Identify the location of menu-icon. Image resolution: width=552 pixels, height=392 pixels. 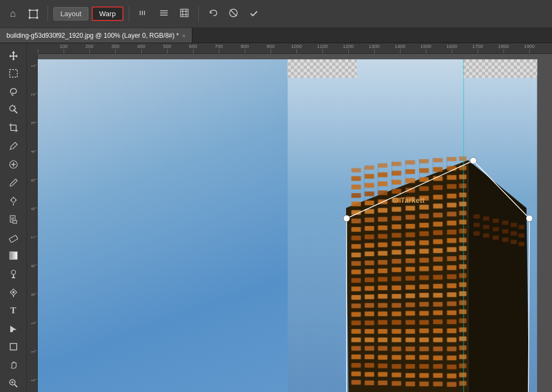
(164, 14).